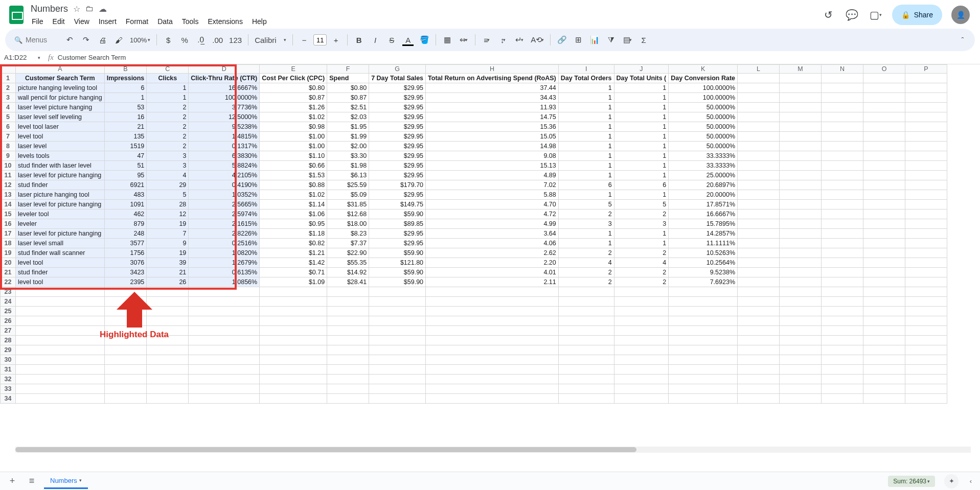 This screenshot has width=980, height=490. I want to click on cell-P7, so click(926, 137).